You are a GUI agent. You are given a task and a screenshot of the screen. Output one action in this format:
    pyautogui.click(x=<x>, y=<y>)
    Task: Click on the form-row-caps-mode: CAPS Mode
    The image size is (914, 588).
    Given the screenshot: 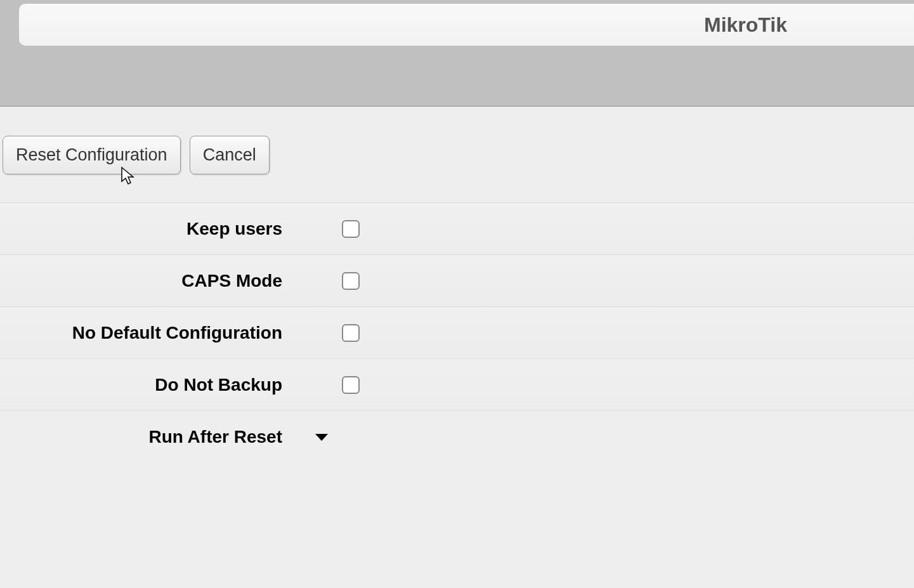 What is the action you would take?
    pyautogui.click(x=457, y=281)
    